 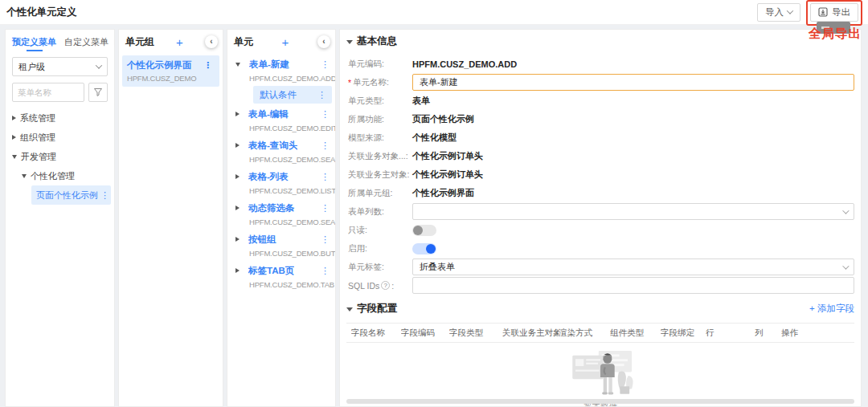 I want to click on unit-tag-value: 折叠表单, so click(x=437, y=267).